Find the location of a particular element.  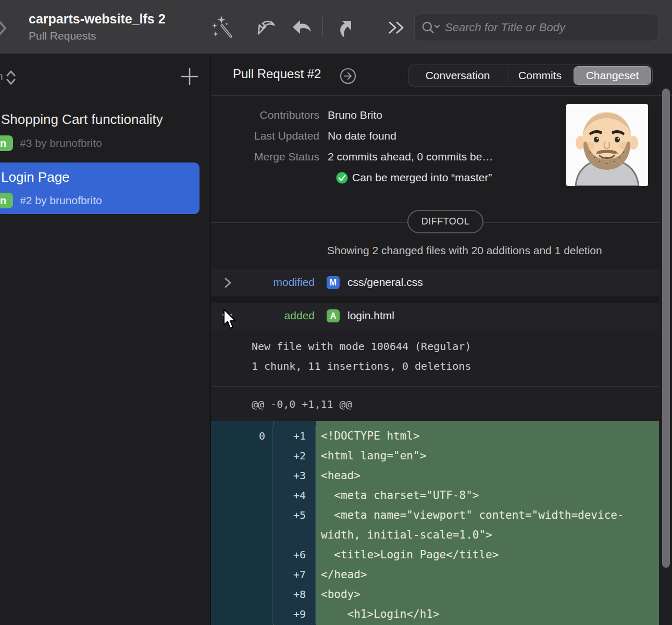

file-chunks-text: 1 chunk, 11 insertions, 0 deletions is located at coordinates (362, 366).